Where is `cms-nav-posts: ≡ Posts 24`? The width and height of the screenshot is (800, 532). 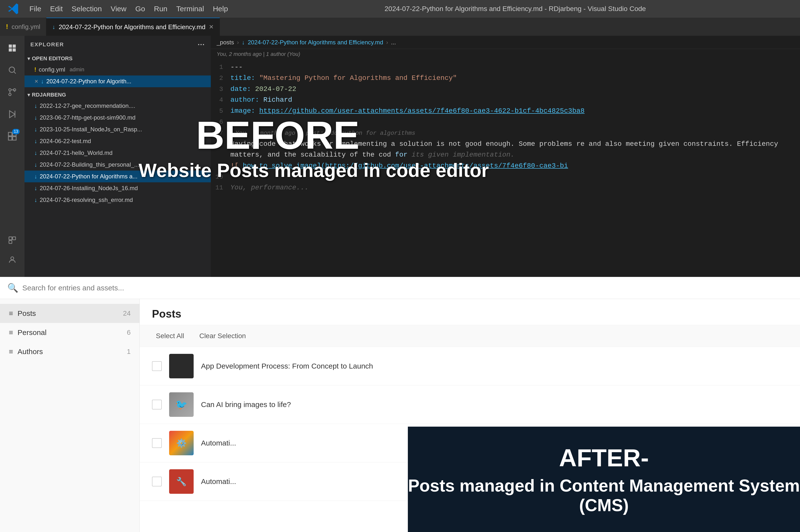 cms-nav-posts: ≡ Posts 24 is located at coordinates (70, 314).